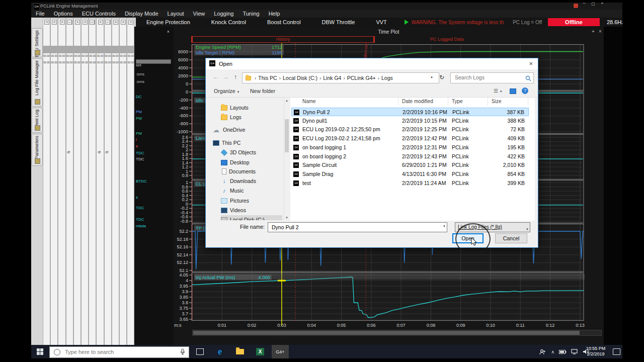 This screenshot has height=362, width=644. I want to click on excel-button: X, so click(260, 352).